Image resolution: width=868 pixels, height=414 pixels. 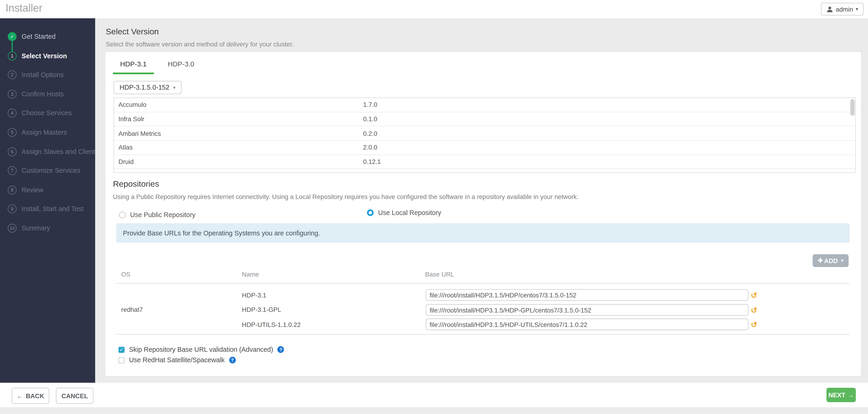 I want to click on step-number: 1, so click(x=12, y=56).